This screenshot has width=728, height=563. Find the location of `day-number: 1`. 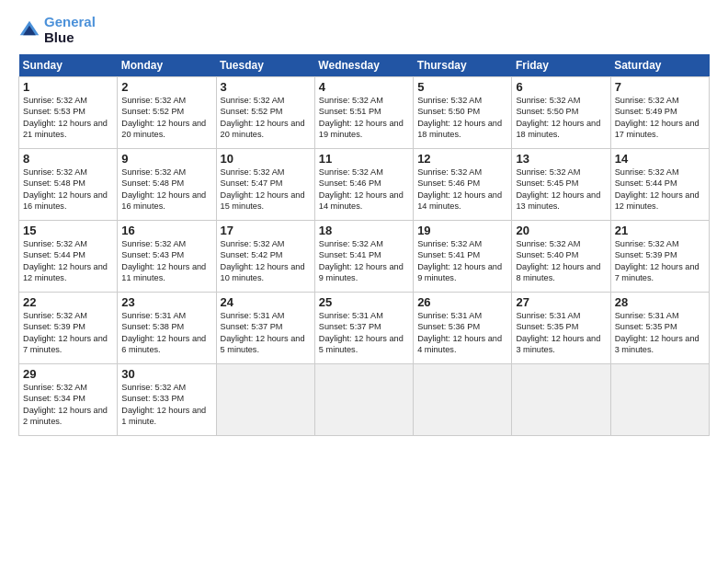

day-number: 1 is located at coordinates (68, 86).